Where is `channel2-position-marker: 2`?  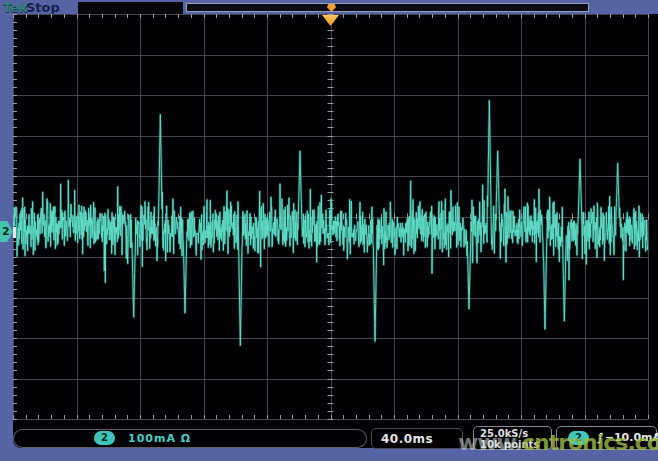 channel2-position-marker: 2 is located at coordinates (6, 232).